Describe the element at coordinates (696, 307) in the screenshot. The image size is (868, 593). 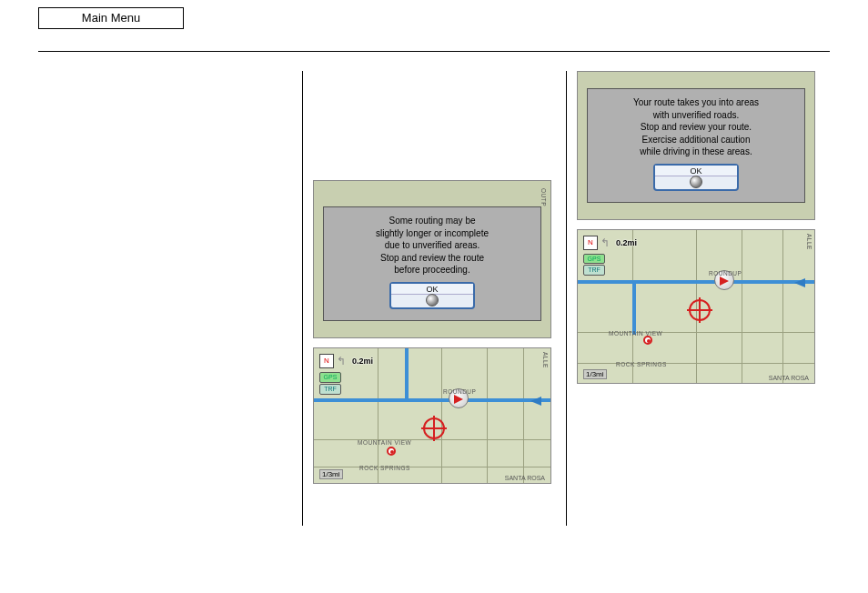
I see `route-map-on-screenshot: ROUNDUP MOUNTAIN VIEW ROCK SPRINGS SANTA…` at that location.